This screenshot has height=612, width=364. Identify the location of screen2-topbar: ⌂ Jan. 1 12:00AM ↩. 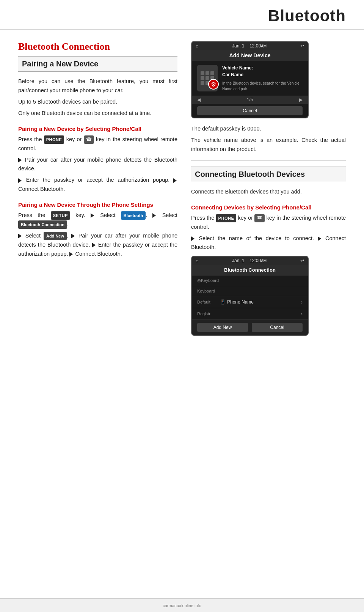
(250, 261).